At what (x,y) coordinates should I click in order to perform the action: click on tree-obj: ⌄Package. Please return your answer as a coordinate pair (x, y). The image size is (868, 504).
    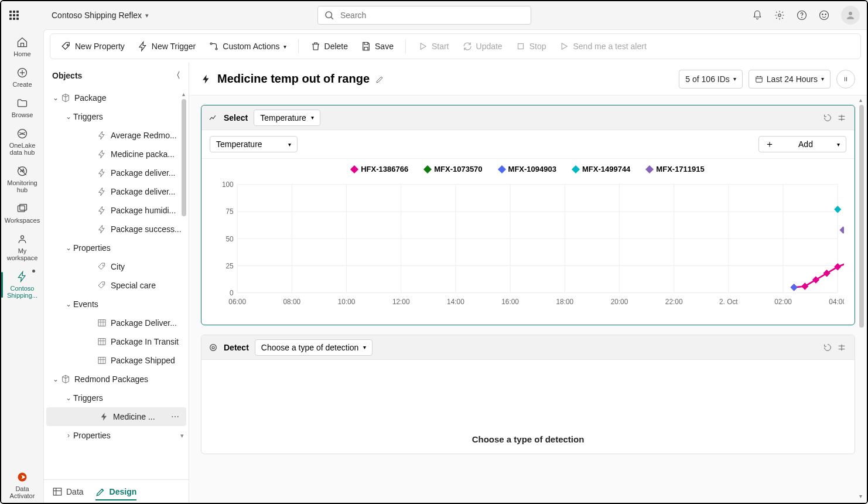
    Looking at the image, I should click on (116, 98).